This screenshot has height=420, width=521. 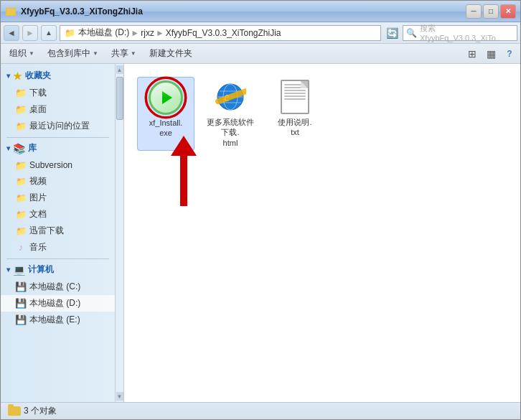 I want to click on search-box: 🔍 搜索 XfyybFq_V3.0.3_XiTo..., so click(x=460, y=33).